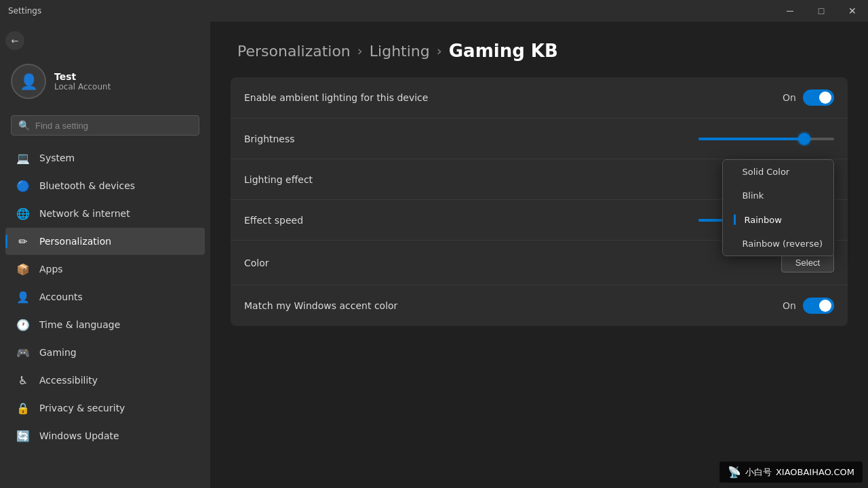 This screenshot has width=868, height=488. I want to click on avatar: 👤, so click(28, 81).